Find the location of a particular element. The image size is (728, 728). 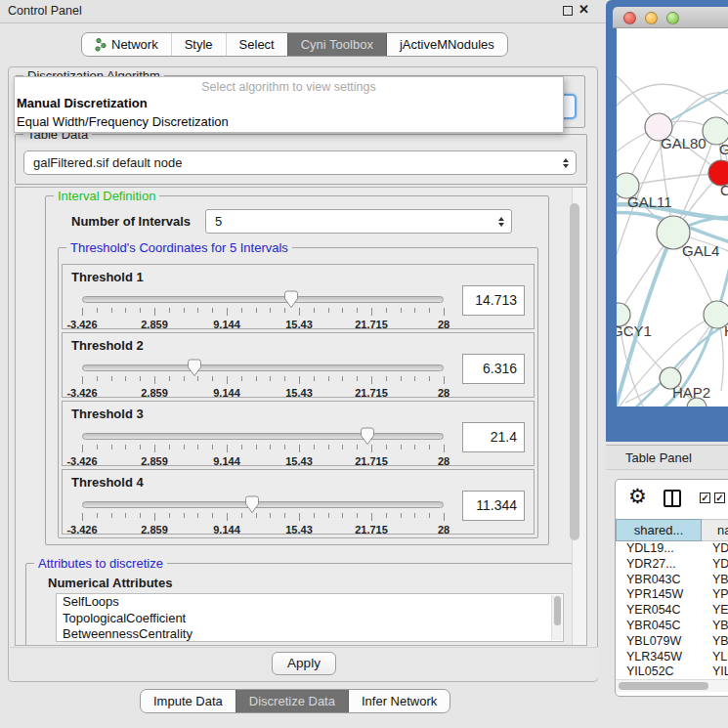

node-table-card: ⚙ ✓ ✓ shared... na YDL19...YDL1YDR27...Y… is located at coordinates (671, 588).